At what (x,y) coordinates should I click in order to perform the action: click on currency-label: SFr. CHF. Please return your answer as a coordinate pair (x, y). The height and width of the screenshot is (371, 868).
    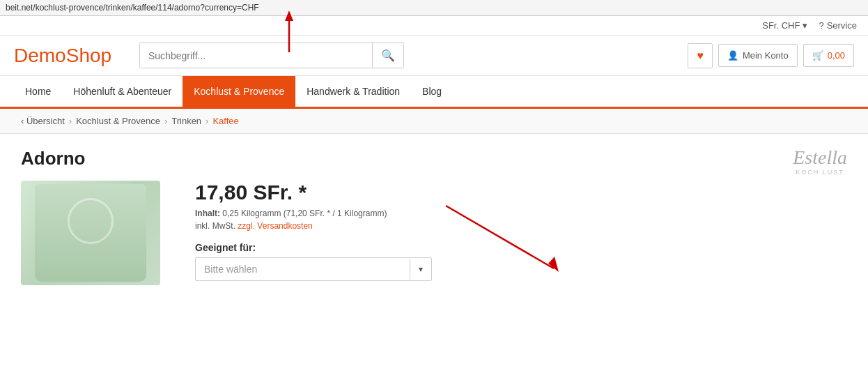
    Looking at the image, I should click on (781, 25).